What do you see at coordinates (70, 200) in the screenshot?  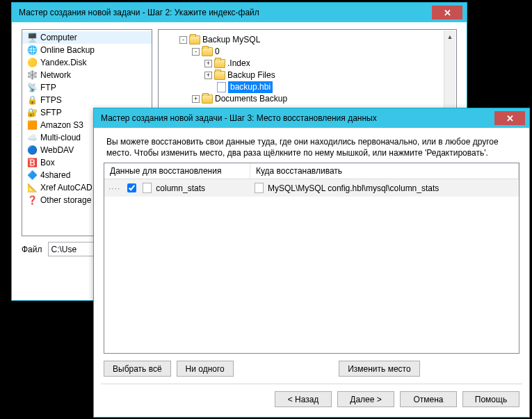 I see `storage-label: Other storage p` at bounding box center [70, 200].